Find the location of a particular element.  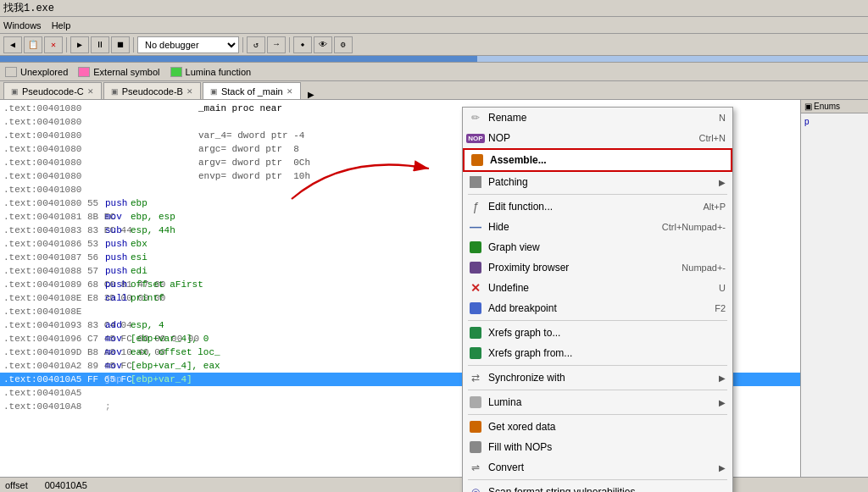

convert-arrow: ▶ is located at coordinates (722, 467).